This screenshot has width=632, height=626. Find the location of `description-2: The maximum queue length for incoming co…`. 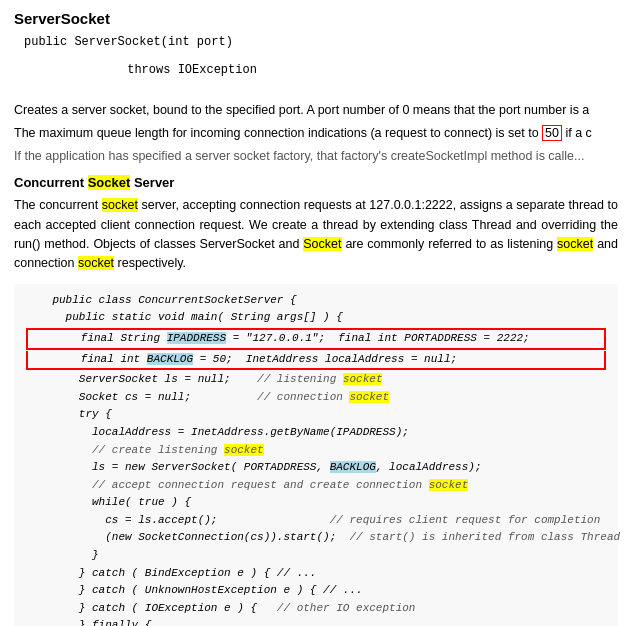

description-2: The maximum queue length for incoming co… is located at coordinates (316, 134).